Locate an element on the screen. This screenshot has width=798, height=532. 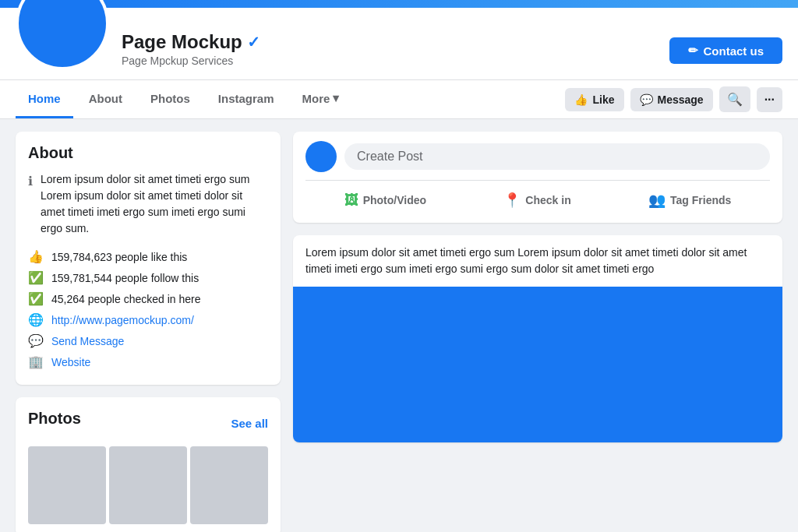
tab-home: Home is located at coordinates (44, 100).